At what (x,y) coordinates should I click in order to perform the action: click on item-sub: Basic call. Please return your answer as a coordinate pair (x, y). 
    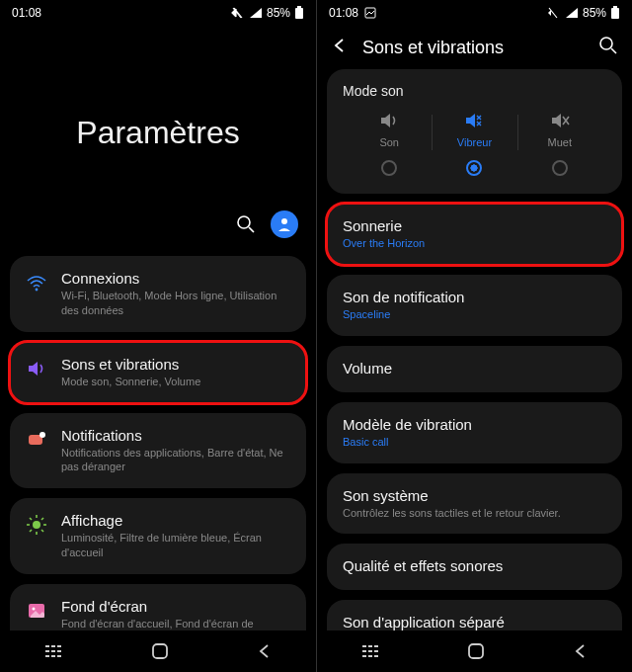
    Looking at the image, I should click on (474, 443).